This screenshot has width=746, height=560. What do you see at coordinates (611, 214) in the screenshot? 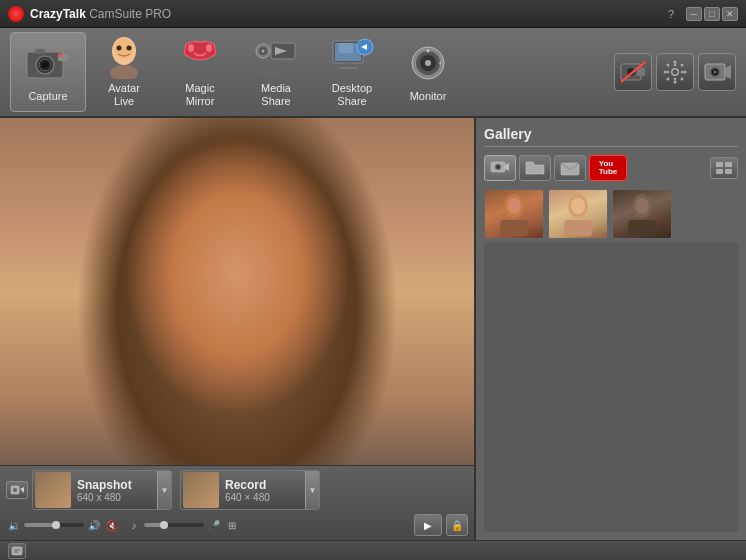
I see `gallery-thumbnails` at bounding box center [611, 214].